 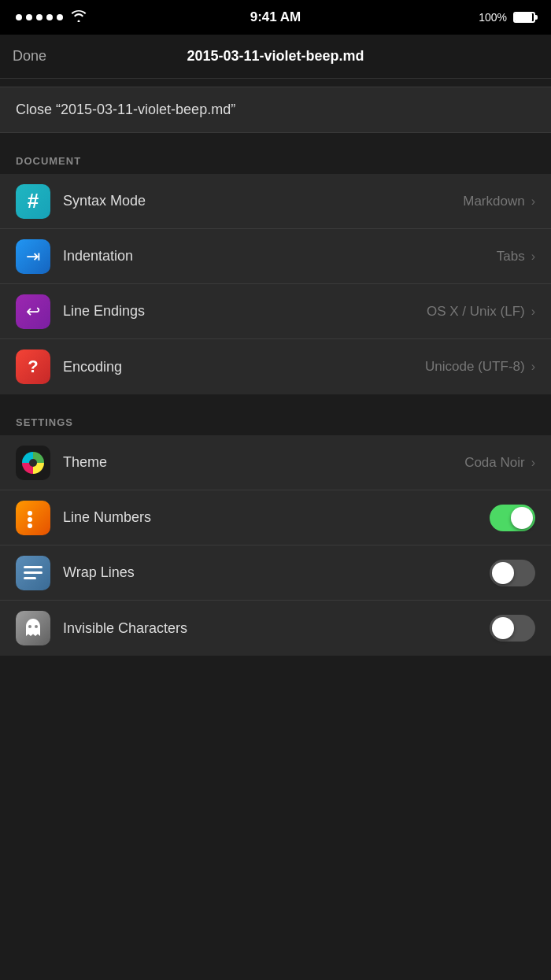 I want to click on wrap-lines-label: Wrap Lines, so click(x=276, y=573).